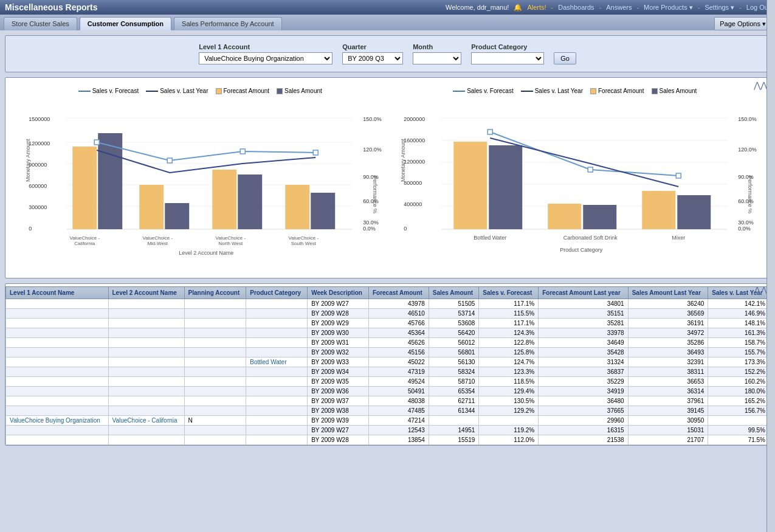  What do you see at coordinates (388, 333) in the screenshot?
I see `table-row: BY 2009 W304536456420124.3%3397834972161…` at bounding box center [388, 333].